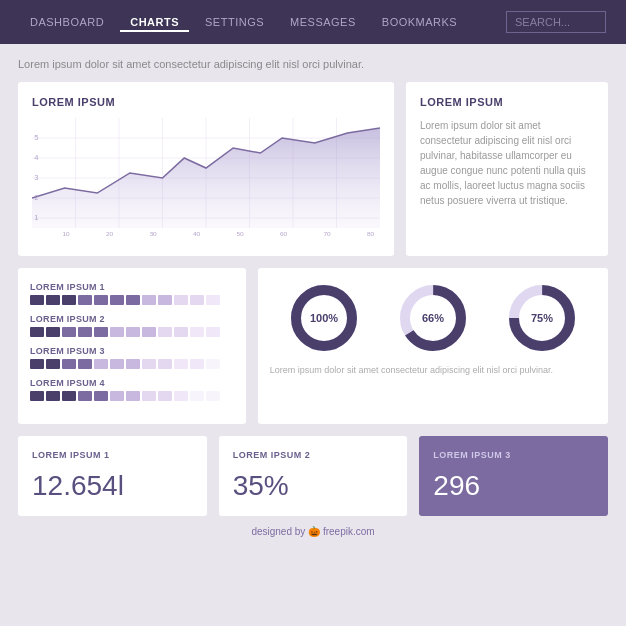 The width and height of the screenshot is (626, 626). What do you see at coordinates (323, 22) in the screenshot?
I see `nav-messages: MESSAGES` at bounding box center [323, 22].